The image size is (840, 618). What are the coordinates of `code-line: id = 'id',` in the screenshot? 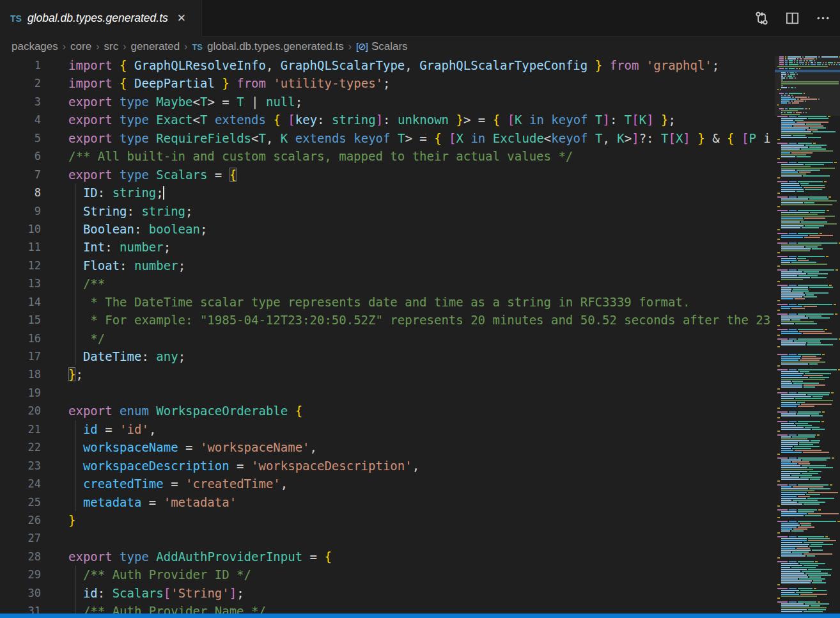 It's located at (422, 429).